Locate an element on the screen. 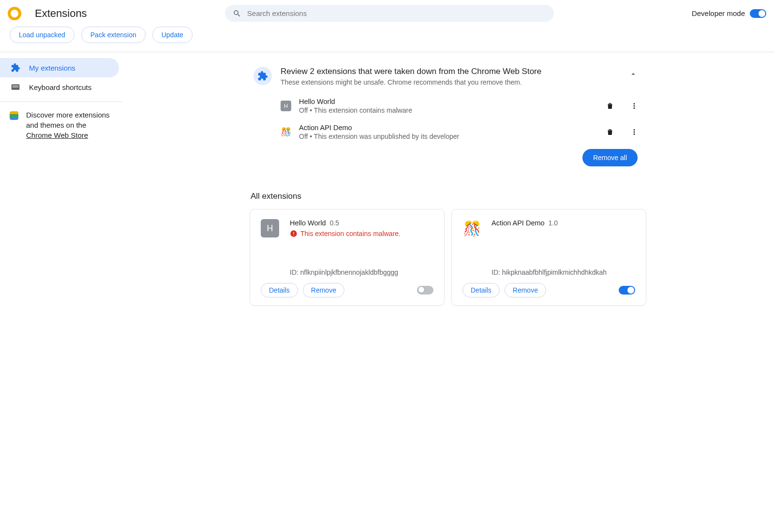  collapse-toggle is located at coordinates (633, 74).